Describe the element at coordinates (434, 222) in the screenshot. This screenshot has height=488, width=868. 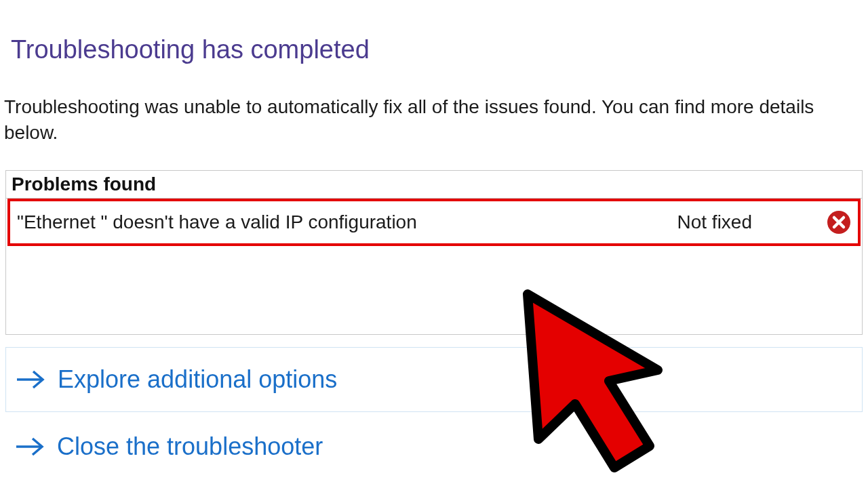
I see `problem-row-highlighted: "Ethernet " doesn't have a valid IP conf…` at that location.